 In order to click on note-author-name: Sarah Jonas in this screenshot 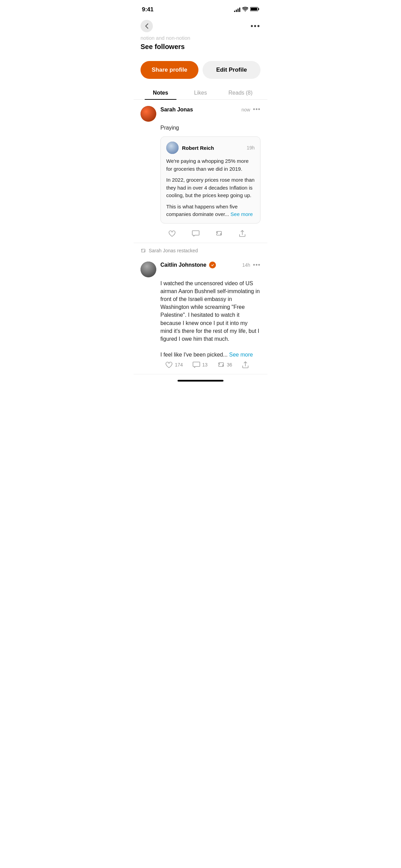, I will do `click(177, 110)`.